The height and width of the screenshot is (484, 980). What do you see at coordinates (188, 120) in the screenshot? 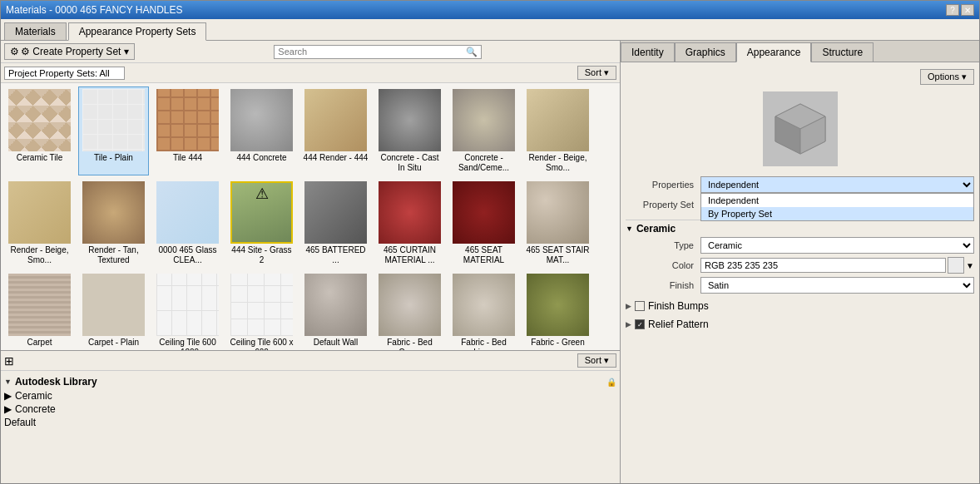
I see `material-thumb-tile444` at bounding box center [188, 120].